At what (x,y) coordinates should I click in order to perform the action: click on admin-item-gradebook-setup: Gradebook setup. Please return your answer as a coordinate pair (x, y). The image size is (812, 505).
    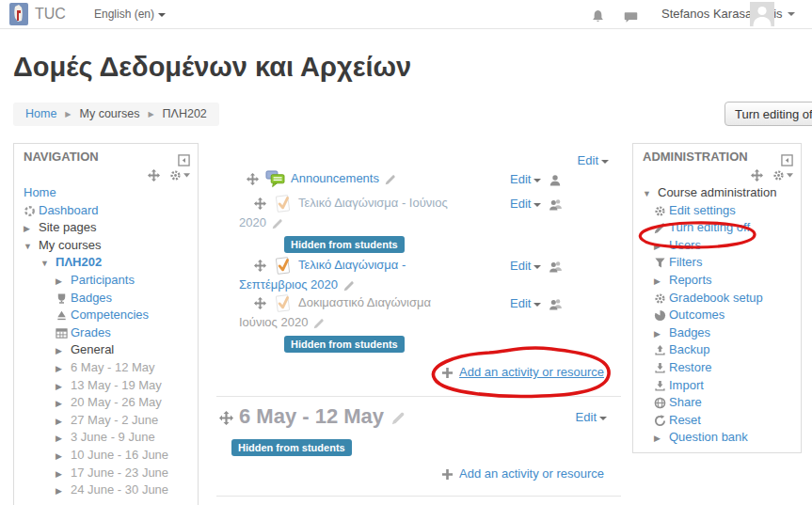
    Looking at the image, I should click on (717, 299).